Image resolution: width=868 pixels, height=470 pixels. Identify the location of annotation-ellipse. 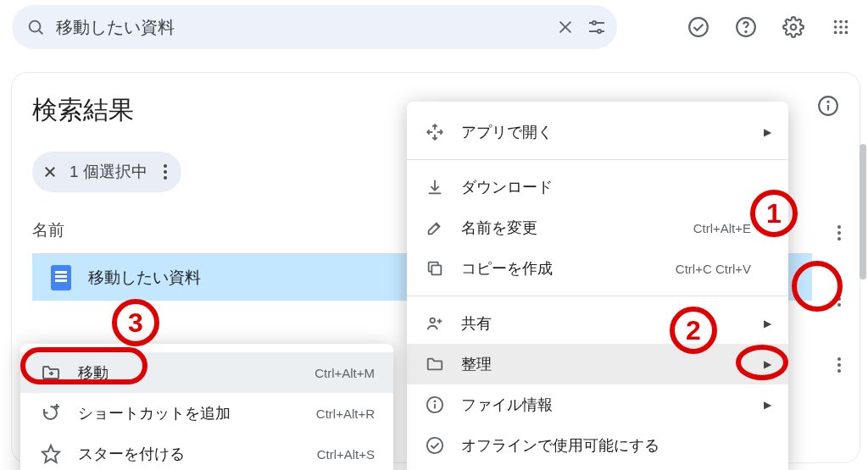
(84, 366).